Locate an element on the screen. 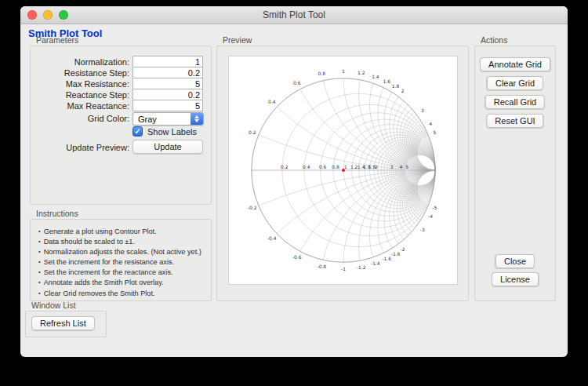 Image resolution: width=588 pixels, height=386 pixels. svg-text: -0.6 is located at coordinates (297, 257).